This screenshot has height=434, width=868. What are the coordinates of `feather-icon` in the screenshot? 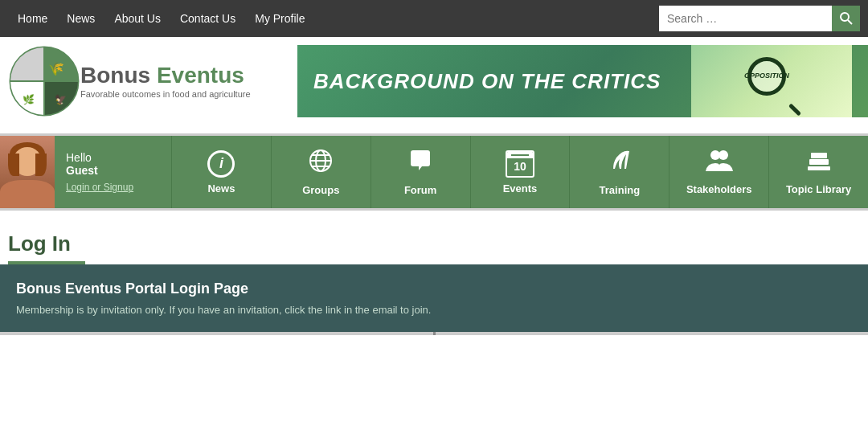 It's located at (620, 164).